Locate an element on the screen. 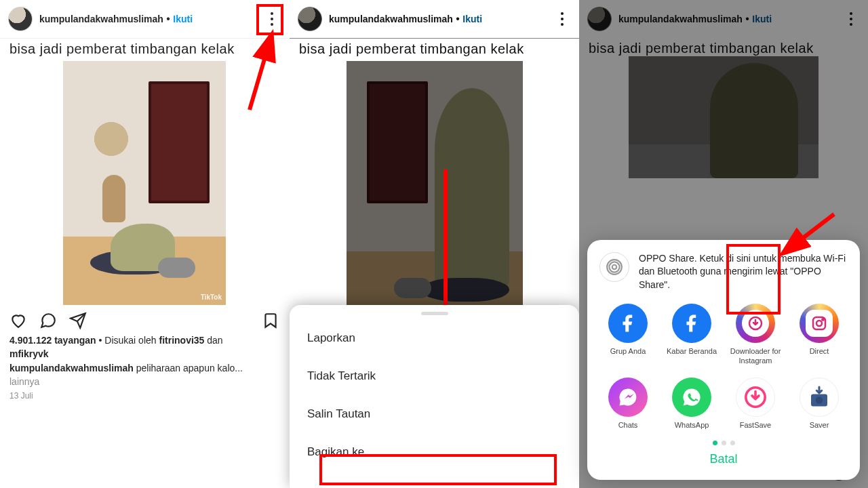 This screenshot has width=868, height=488. share-fastsave: FastSave is located at coordinates (755, 404).